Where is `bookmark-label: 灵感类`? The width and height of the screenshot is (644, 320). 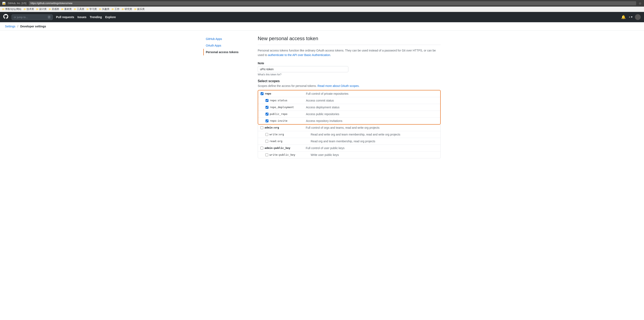 bookmark-label: 灵感类 is located at coordinates (56, 9).